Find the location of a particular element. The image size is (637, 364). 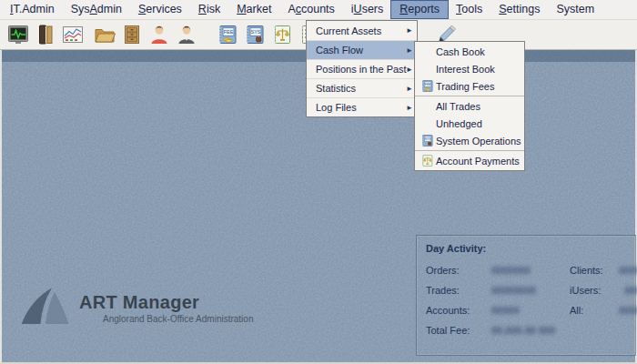

cashflow-item-all-trades: All Trades is located at coordinates (470, 106).